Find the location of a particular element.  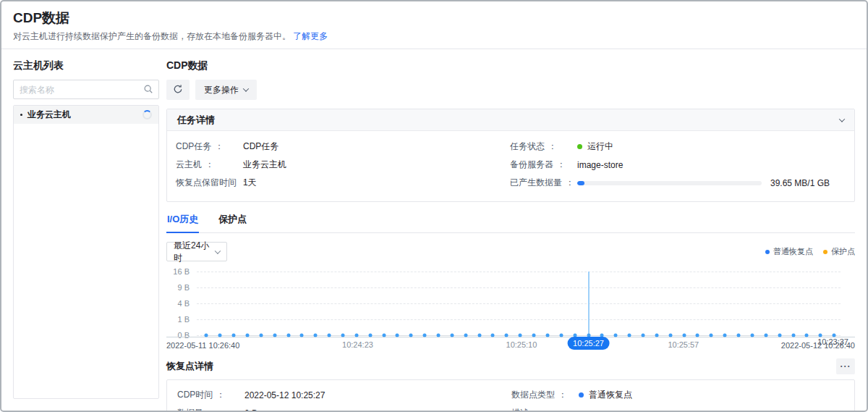

field-backup-server: 备份服务器： image-store is located at coordinates (678, 165).